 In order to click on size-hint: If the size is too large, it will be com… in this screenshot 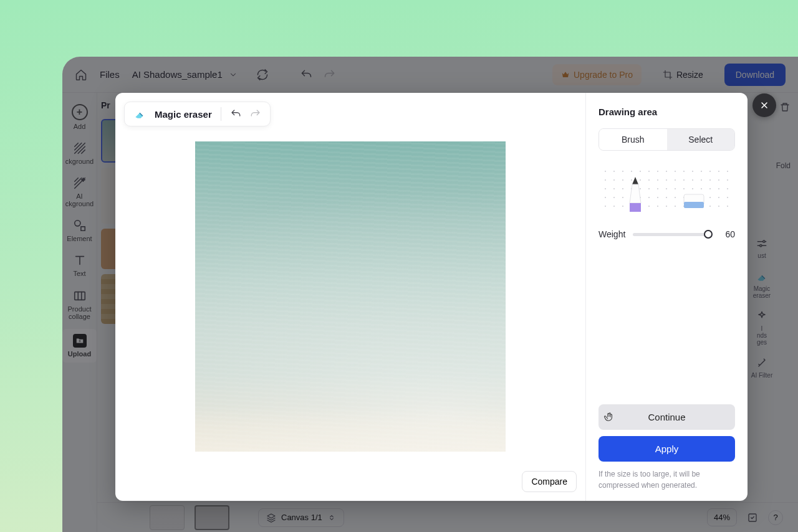, I will do `click(667, 480)`.